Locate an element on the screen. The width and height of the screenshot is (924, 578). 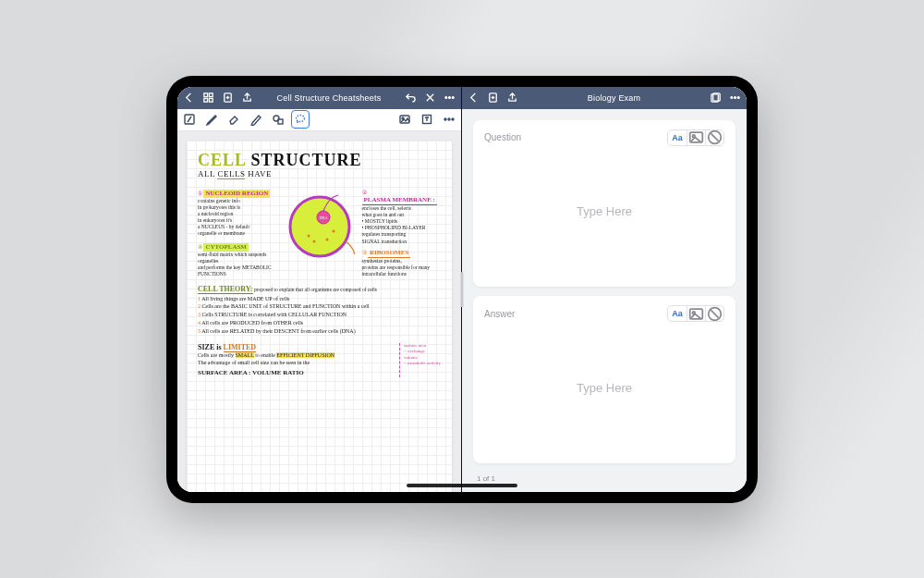
theory-item: 1 All living things are MADE UP of cells is located at coordinates (320, 300).